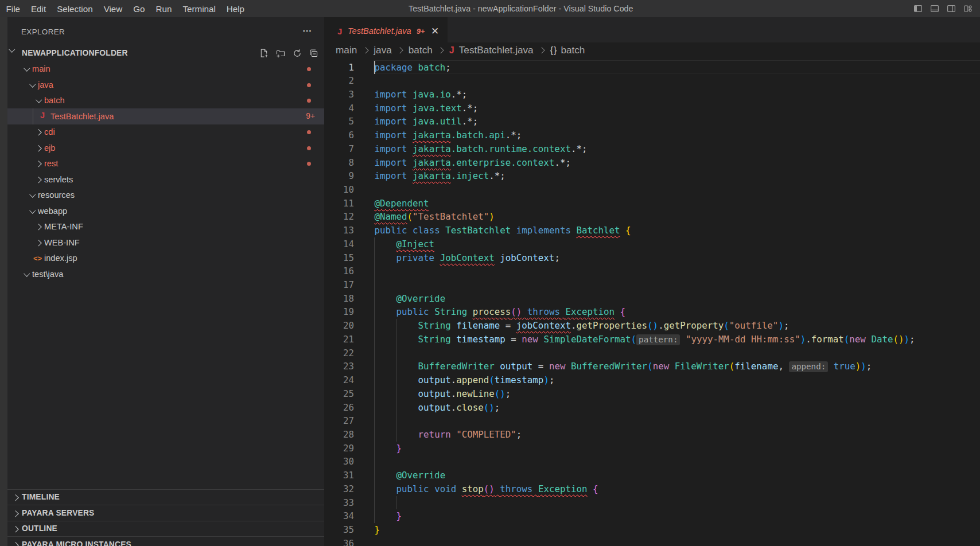 The height and width of the screenshot is (546, 980). I want to click on tree-item-batch: batch, so click(166, 101).